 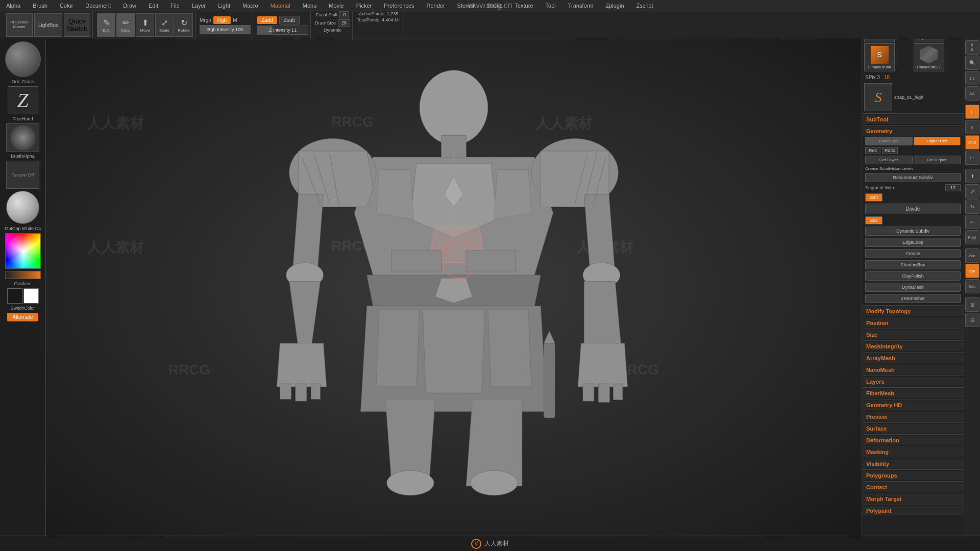 What do you see at coordinates (267, 20) in the screenshot?
I see `zadd-button: Zadd` at bounding box center [267, 20].